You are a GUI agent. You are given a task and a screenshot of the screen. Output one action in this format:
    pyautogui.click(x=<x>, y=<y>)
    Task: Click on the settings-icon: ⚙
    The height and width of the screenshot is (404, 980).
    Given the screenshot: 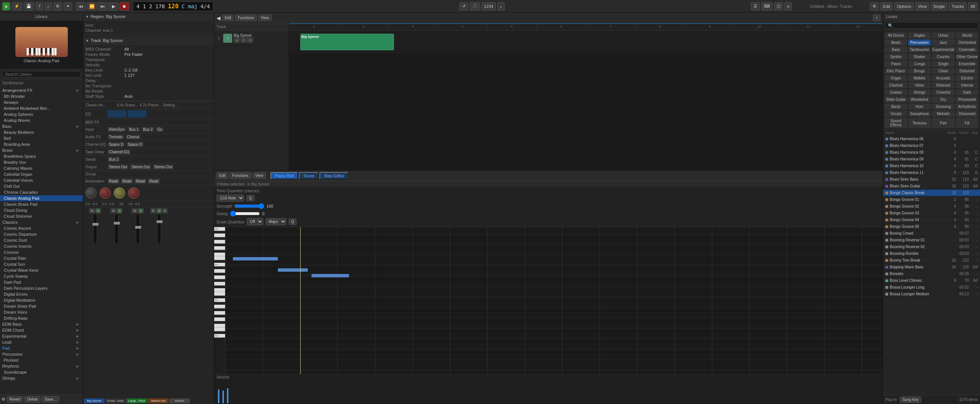 What is the action you would take?
    pyautogui.click(x=3, y=399)
    